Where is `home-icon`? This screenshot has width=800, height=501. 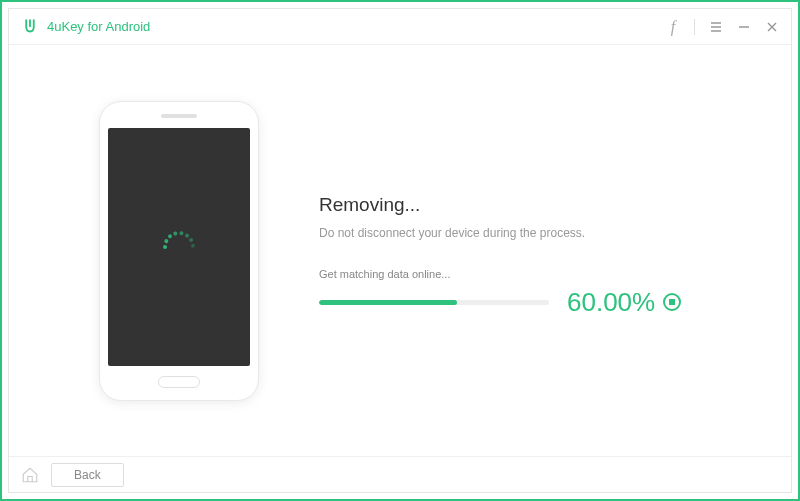
home-icon is located at coordinates (30, 475).